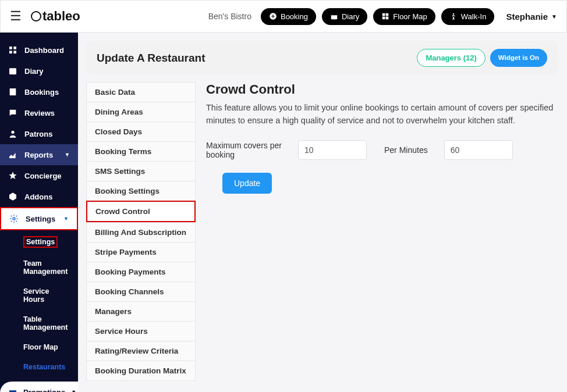 Image resolution: width=567 pixels, height=392 pixels. I want to click on per-minutes-label: Per Minutes, so click(406, 150).